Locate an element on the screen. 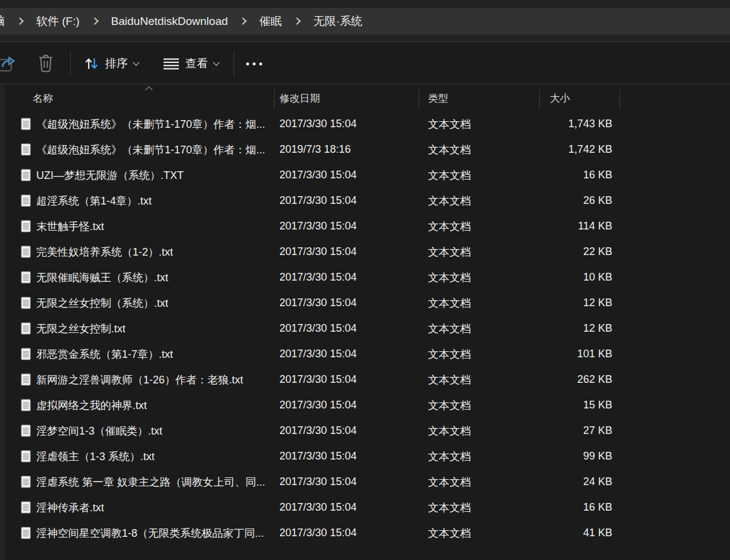 The width and height of the screenshot is (730, 560). window-chrome: 脑 软件 (F:) BaiduNetdiskDownload 催眠 无限·系统 is located at coordinates (365, 21).